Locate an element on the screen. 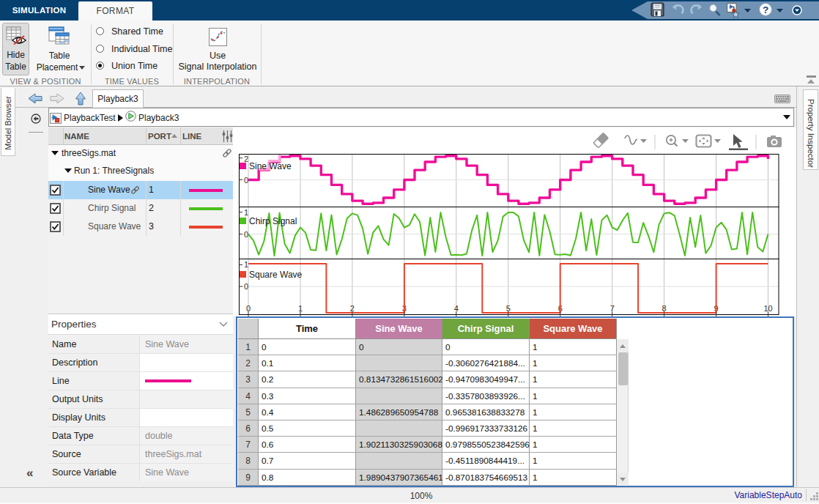 The height and width of the screenshot is (504, 819). svg-text: 10 is located at coordinates (768, 308).